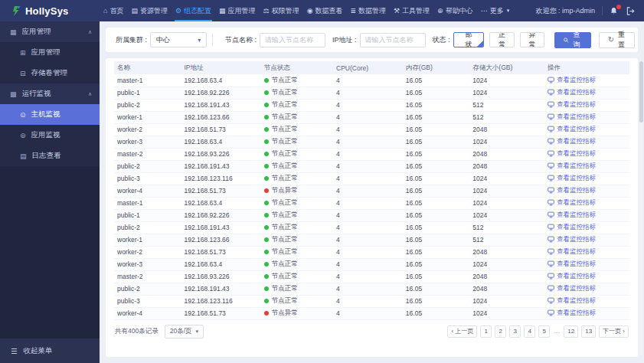 Image resolution: width=644 pixels, height=363 pixels. I want to click on scrollbar-thumb, so click(642, 92).